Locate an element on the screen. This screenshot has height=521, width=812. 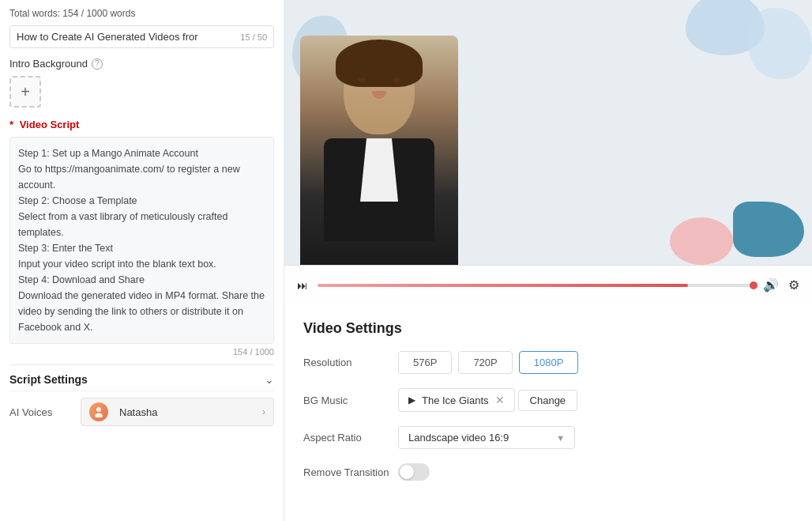
person-hair is located at coordinates (379, 63).